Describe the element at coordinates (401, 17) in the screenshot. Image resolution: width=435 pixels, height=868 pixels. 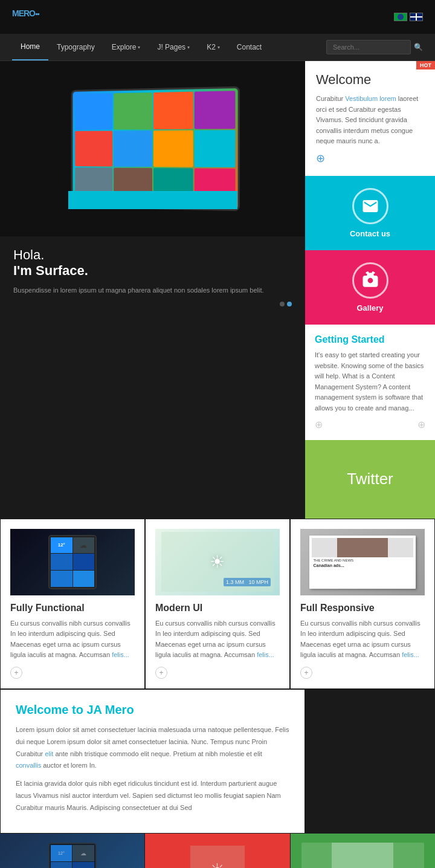
I see `flag-brazil` at that location.